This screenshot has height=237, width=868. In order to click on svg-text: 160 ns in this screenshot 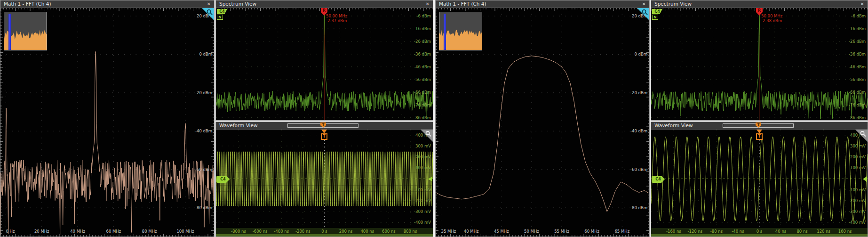, I will do `click(845, 231)`.